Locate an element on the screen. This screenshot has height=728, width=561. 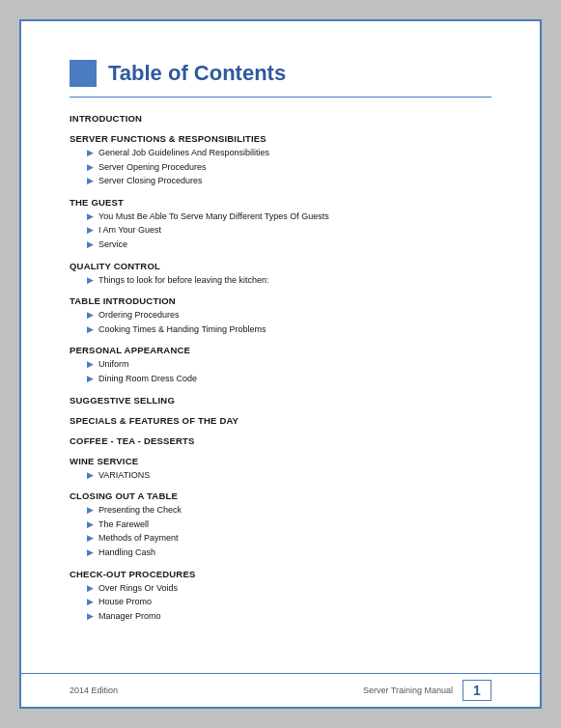
toc-item: ▶Ordering Procedures is located at coordinates (290, 315).